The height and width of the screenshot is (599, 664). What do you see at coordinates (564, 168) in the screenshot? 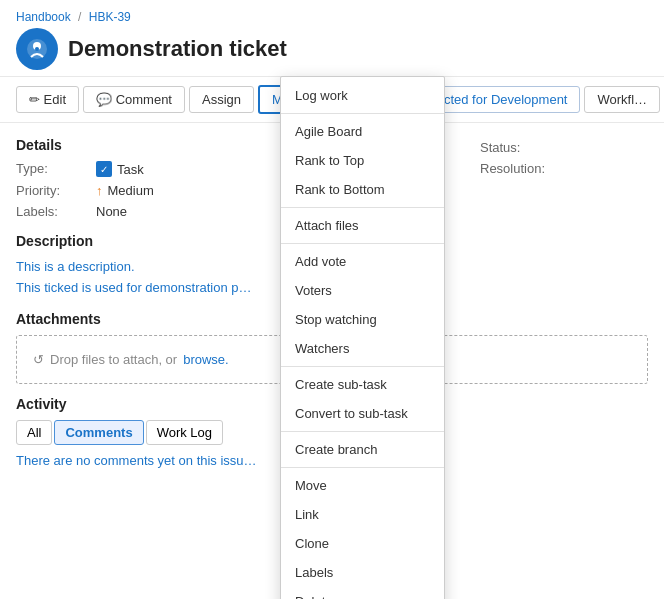
I see `resolution-row: Resolution:` at bounding box center [564, 168].